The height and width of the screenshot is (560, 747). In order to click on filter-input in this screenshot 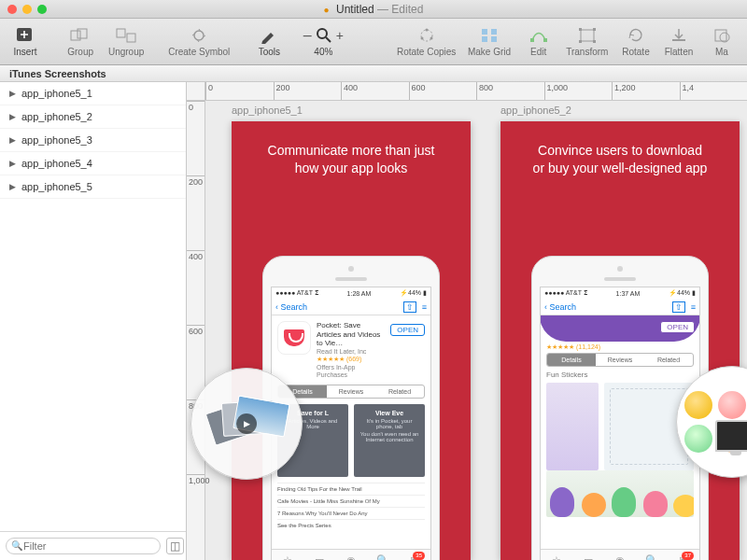, I will do `click(83, 546)`.